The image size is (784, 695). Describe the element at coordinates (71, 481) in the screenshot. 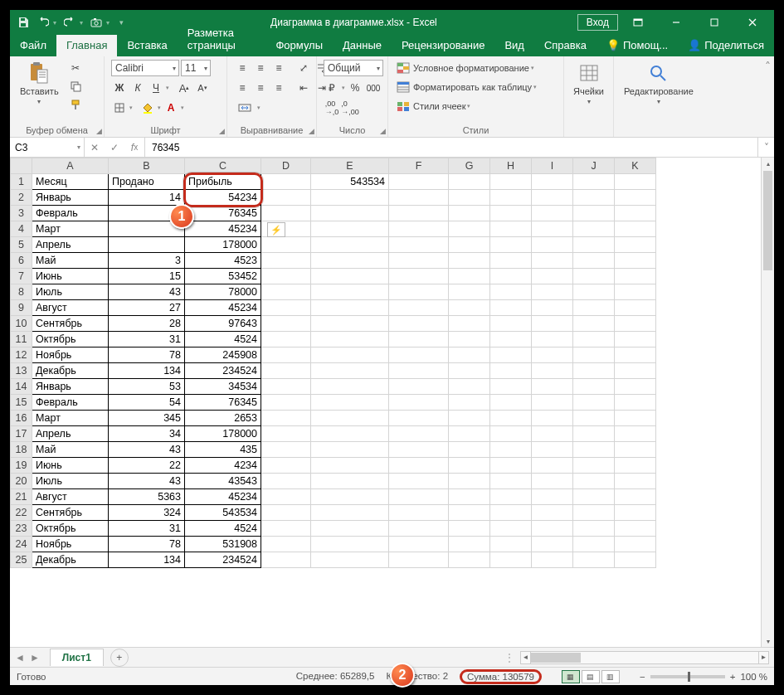

I see `cell: Июль` at that location.